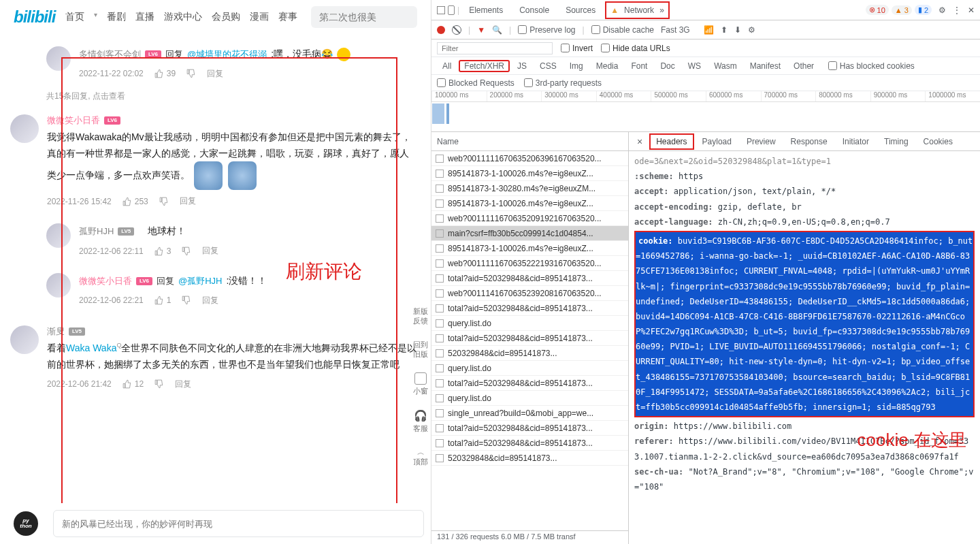 This screenshot has height=544, width=980. What do you see at coordinates (259, 17) in the screenshot?
I see `nav-comic: 漫画` at bounding box center [259, 17].